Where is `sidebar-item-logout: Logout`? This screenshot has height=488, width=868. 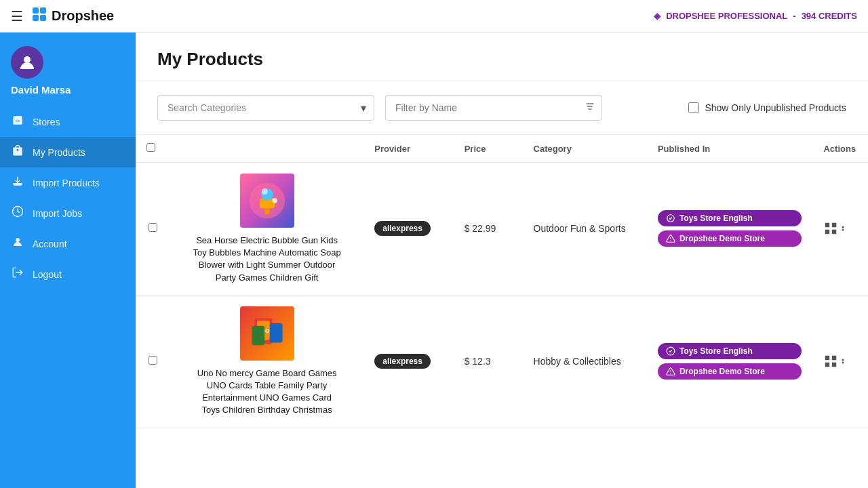 sidebar-item-logout: Logout is located at coordinates (68, 274).